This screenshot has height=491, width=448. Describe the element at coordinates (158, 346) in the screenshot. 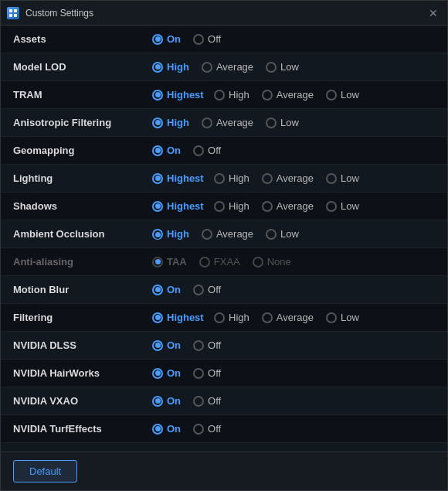

I see `radio-circle-nvidia-dlss-on` at that location.